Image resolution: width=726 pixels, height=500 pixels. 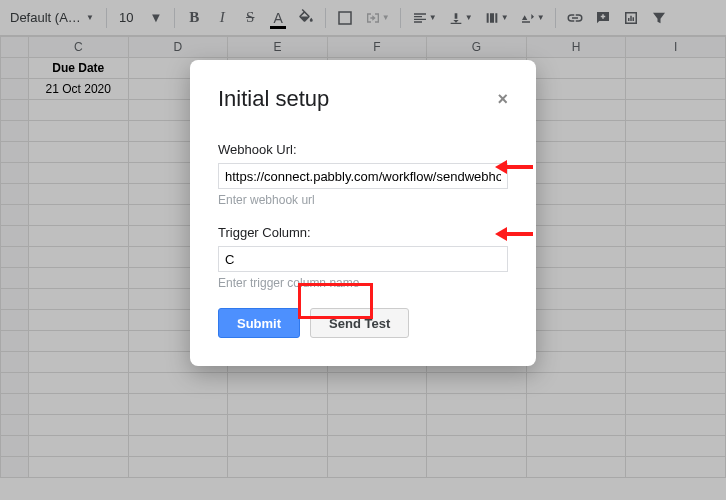 I want to click on dialog-title: Initial setup, so click(x=274, y=99).